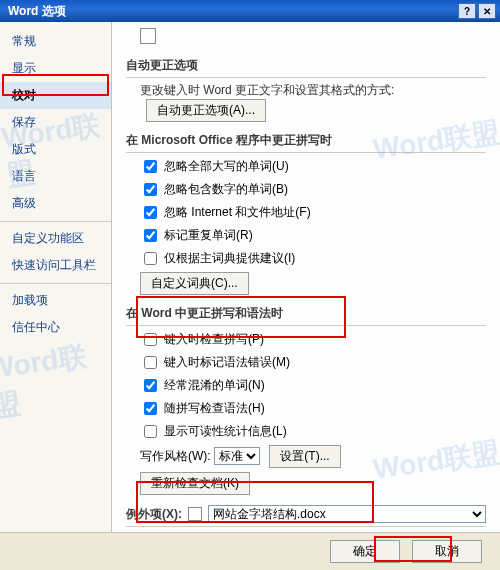 The height and width of the screenshot is (570, 500). What do you see at coordinates (306, 316) in the screenshot?
I see `section-word-spell-title: 在 Word 中更正拼写和语法时` at bounding box center [306, 316].